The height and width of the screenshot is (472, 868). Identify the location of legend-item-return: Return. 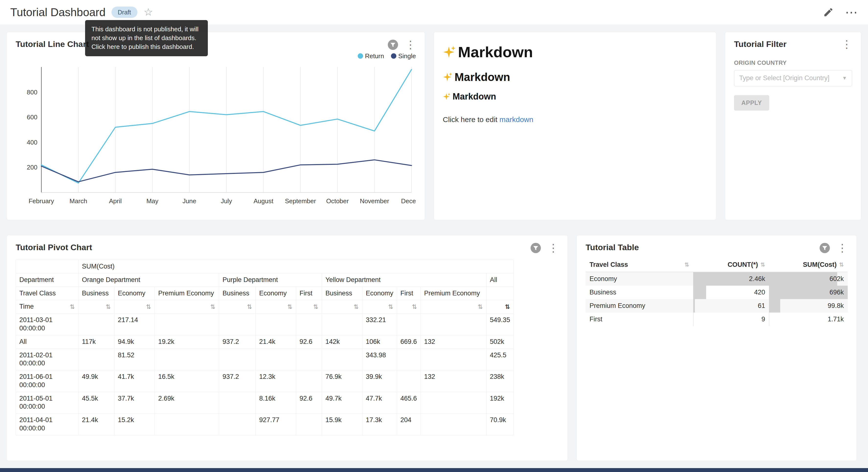
(371, 56).